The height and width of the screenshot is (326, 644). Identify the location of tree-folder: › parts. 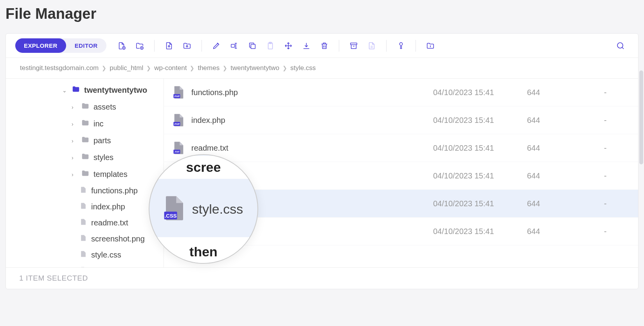
(85, 141).